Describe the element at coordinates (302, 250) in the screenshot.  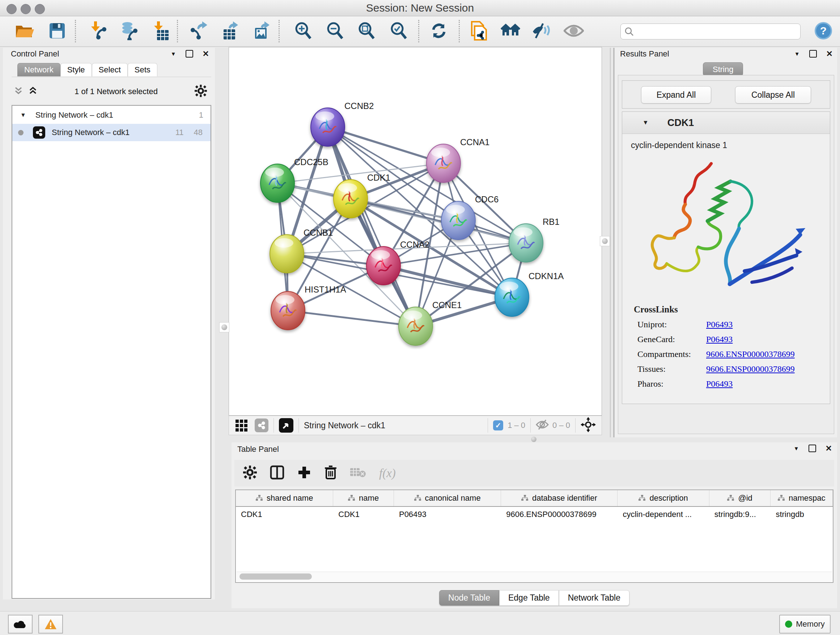
I see `network-node-ccnb1: CCNB1` at that location.